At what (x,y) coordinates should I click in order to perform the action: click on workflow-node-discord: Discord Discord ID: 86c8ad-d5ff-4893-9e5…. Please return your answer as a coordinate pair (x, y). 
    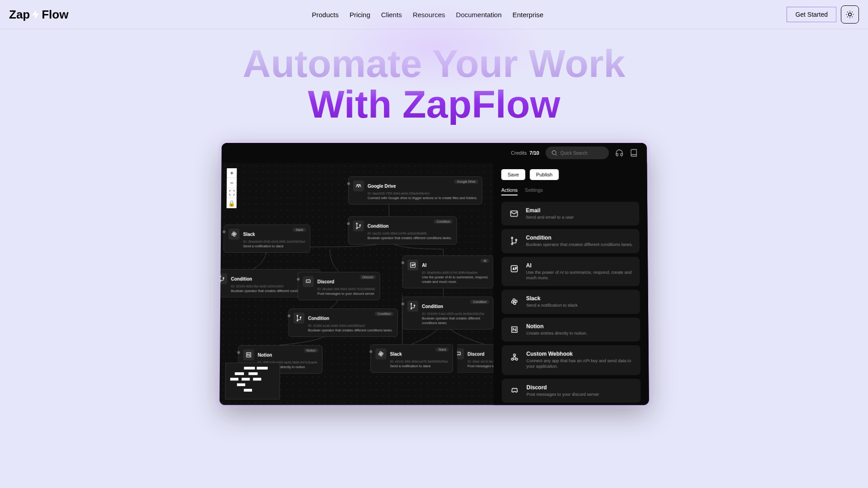
    Looking at the image, I should click on (339, 286).